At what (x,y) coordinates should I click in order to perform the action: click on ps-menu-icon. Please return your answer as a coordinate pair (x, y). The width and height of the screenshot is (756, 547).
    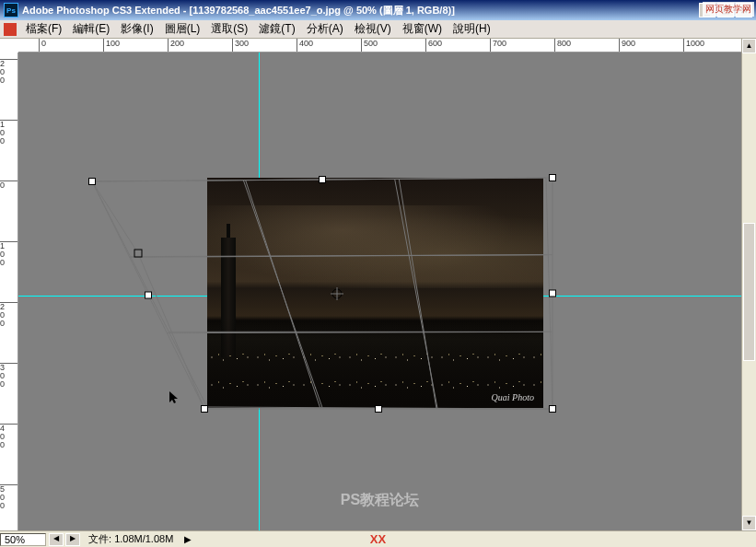
    Looking at the image, I should click on (10, 29).